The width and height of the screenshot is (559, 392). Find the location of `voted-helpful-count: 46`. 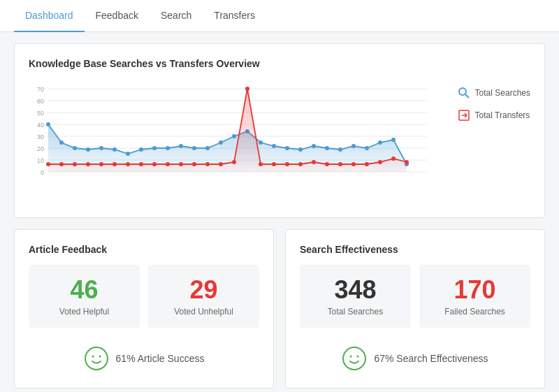

voted-helpful-count: 46 is located at coordinates (84, 290).